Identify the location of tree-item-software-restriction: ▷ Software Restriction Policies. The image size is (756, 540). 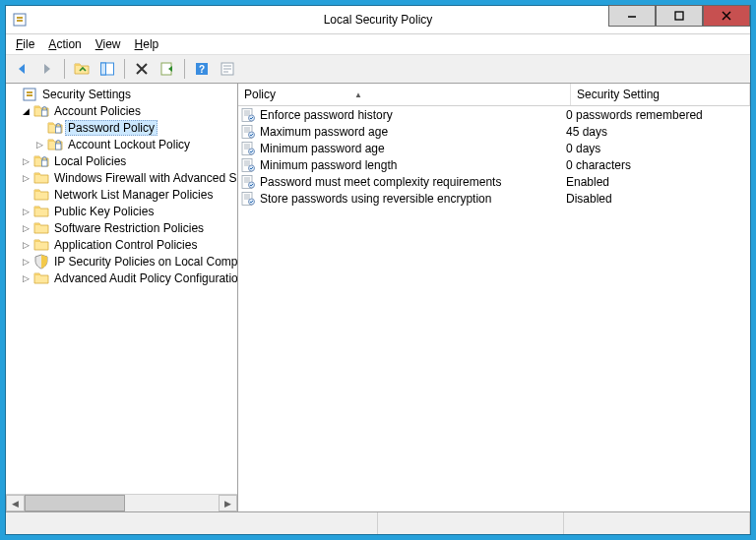
(122, 228).